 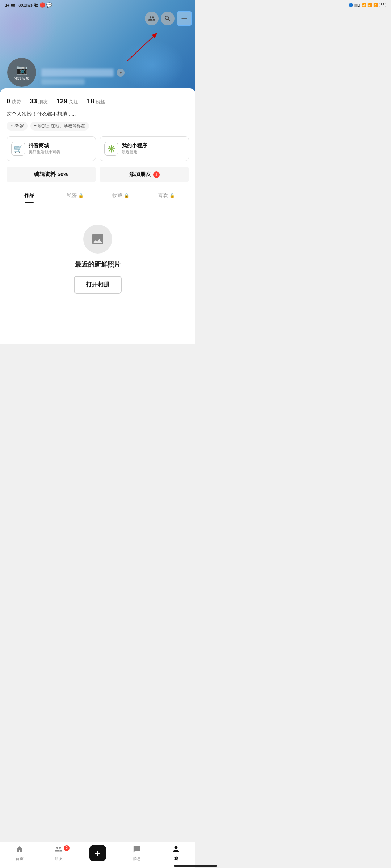 I want to click on avatar-button: 📷 添加头像, so click(x=22, y=72).